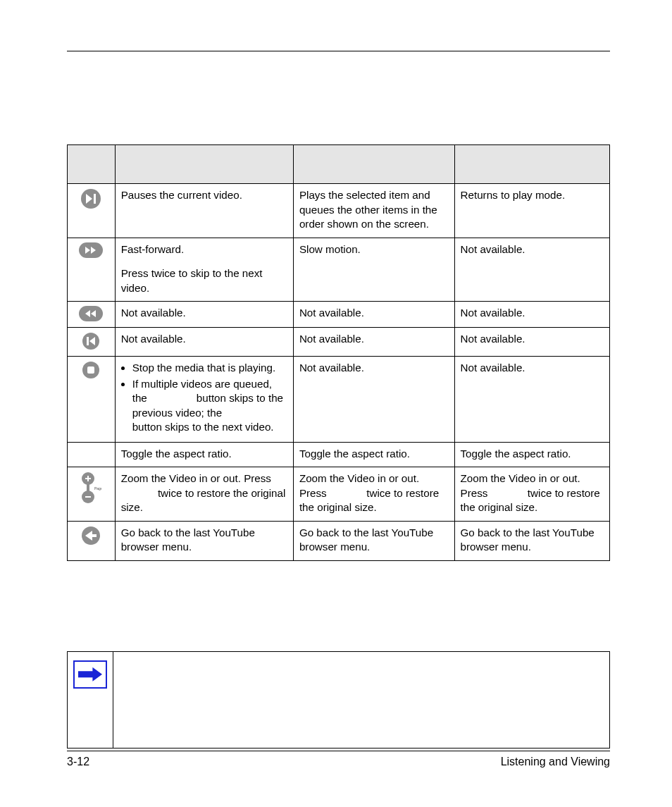 This screenshot has width=672, height=807. I want to click on table-row: Stop the media that is playing. If multi…, so click(339, 400).